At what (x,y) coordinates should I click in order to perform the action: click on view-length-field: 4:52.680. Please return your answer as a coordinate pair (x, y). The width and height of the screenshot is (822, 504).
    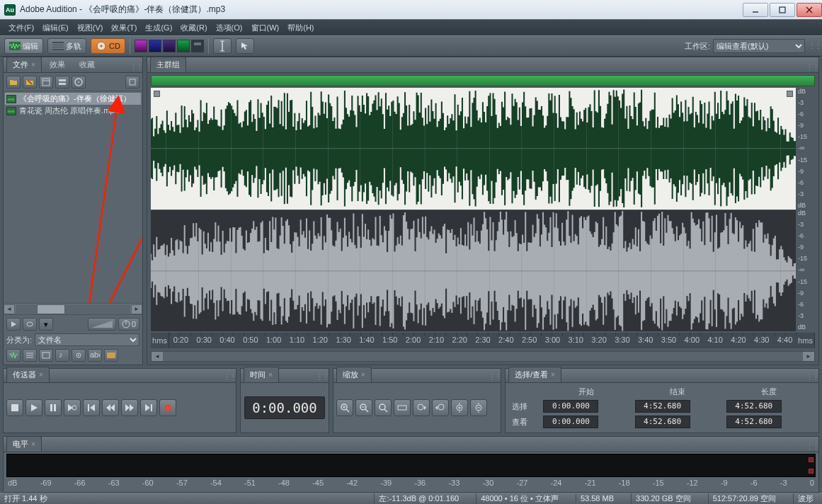
    Looking at the image, I should click on (754, 422).